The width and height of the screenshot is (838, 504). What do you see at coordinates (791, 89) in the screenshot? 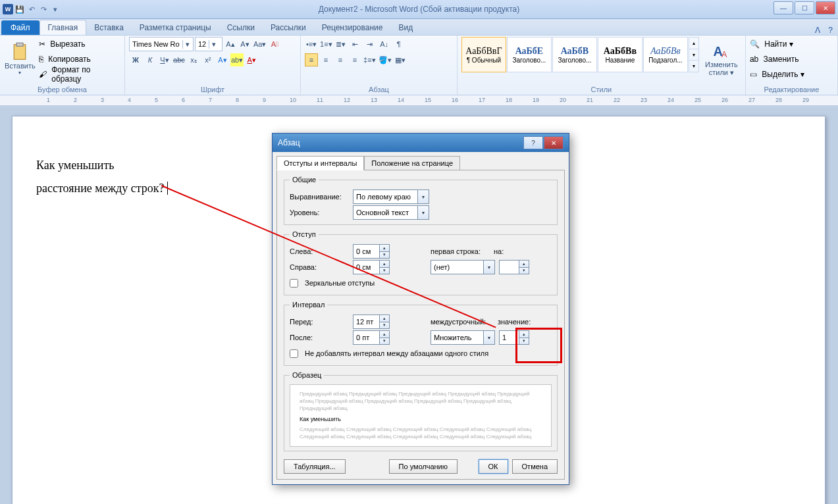
I see `group-editing-label: Редактирование` at bounding box center [791, 89].